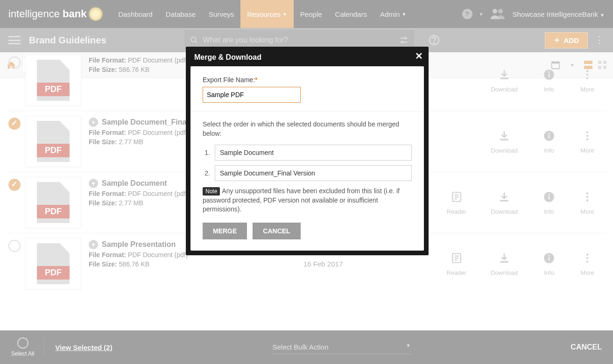  Describe the element at coordinates (307, 129) in the screenshot. I see `merge-instruction: Select the order in which the selected d…` at that location.